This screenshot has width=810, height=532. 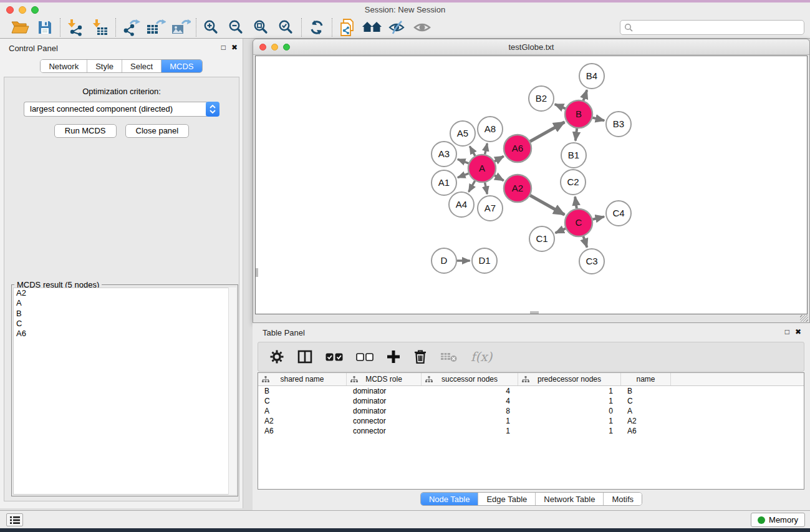 What do you see at coordinates (125, 324) in the screenshot?
I see `result-item: C` at bounding box center [125, 324].